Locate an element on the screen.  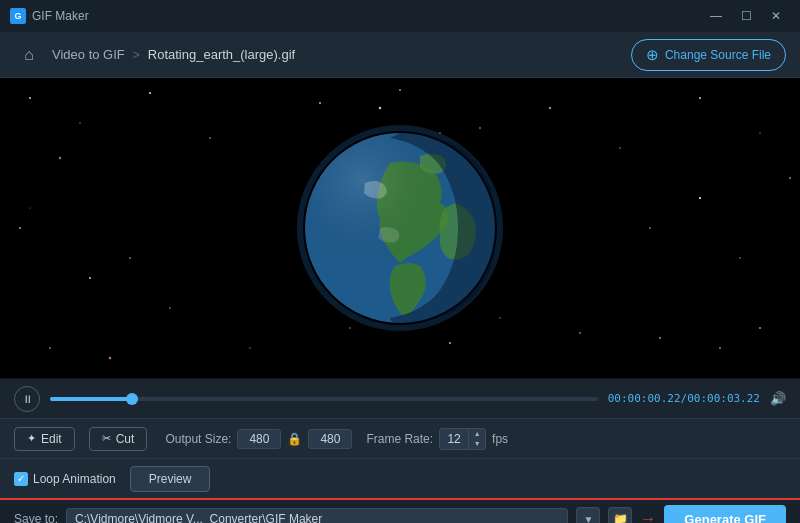
size-width-input is located at coordinates (259, 439).